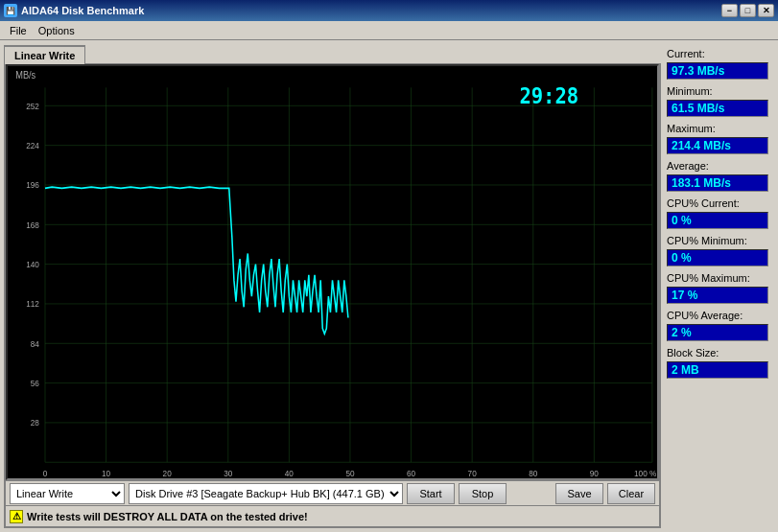 The image size is (778, 532). What do you see at coordinates (631, 494) in the screenshot?
I see `clear-button: Clear` at bounding box center [631, 494].